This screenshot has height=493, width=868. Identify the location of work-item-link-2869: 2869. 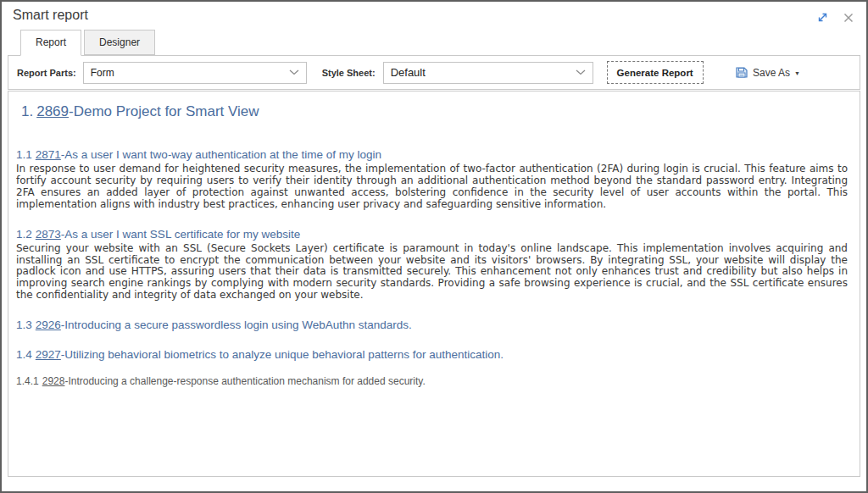
(53, 112).